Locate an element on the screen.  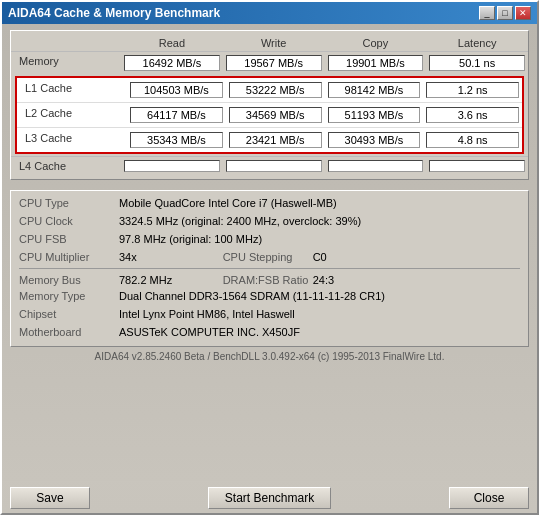
memory-type-label: Memory Type is located at coordinates (69, 296).